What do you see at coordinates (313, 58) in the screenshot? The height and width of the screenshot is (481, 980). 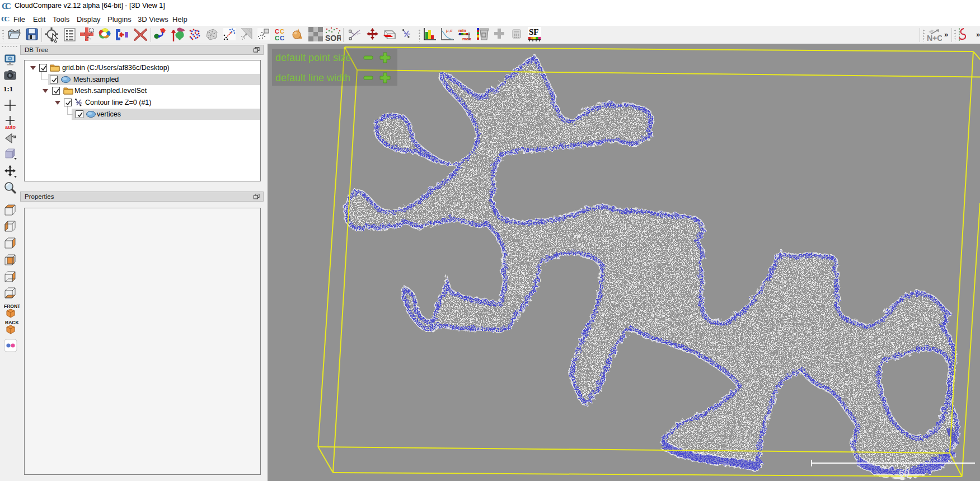 I see `svg-text: default point size` at bounding box center [313, 58].